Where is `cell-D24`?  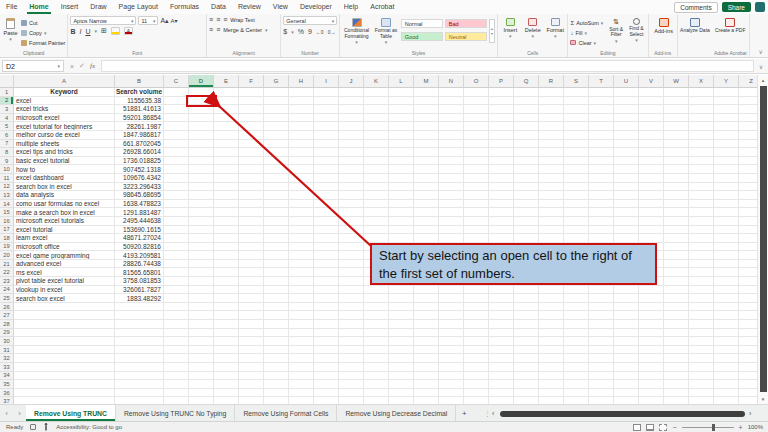
cell-D24 is located at coordinates (202, 290).